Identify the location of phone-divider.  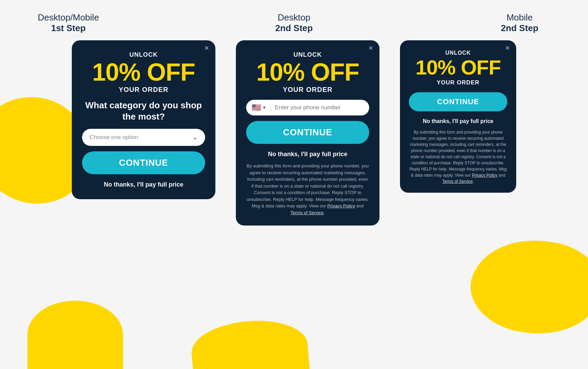
(271, 108).